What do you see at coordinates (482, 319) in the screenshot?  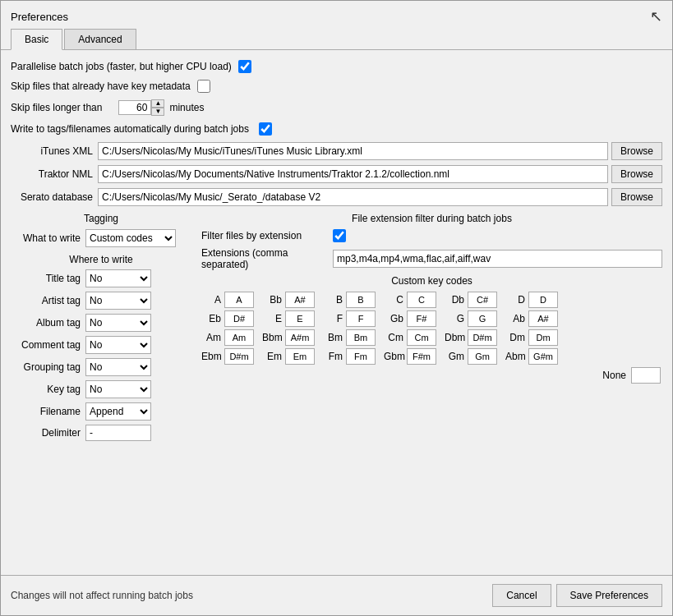 I see `key-input-G` at bounding box center [482, 319].